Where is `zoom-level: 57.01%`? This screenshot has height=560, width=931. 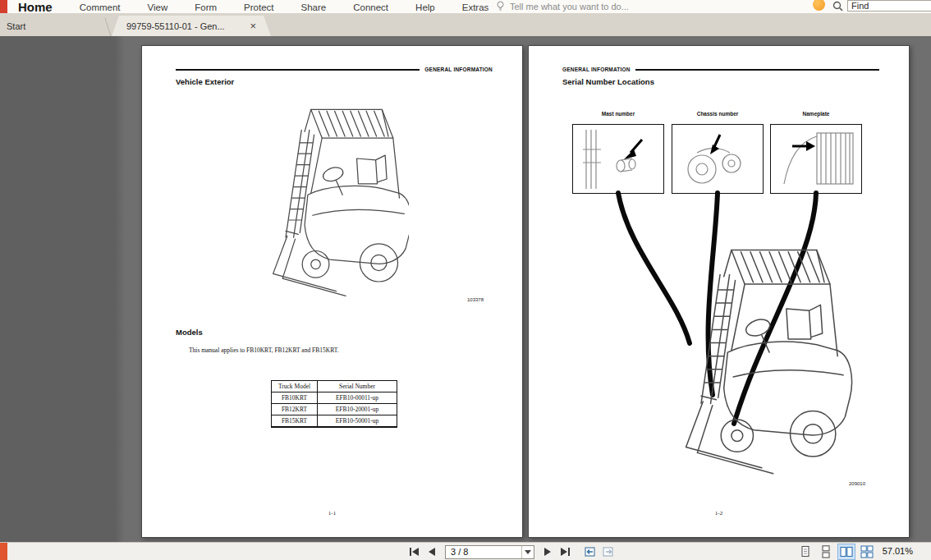 zoom-level: 57.01% is located at coordinates (898, 551).